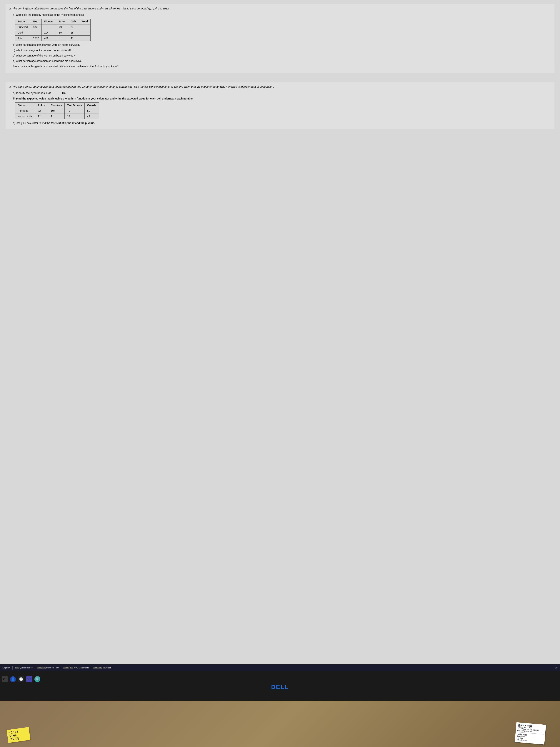  I want to click on question-2-part-f: f) Are the variables gender and survival…, so click(282, 66).